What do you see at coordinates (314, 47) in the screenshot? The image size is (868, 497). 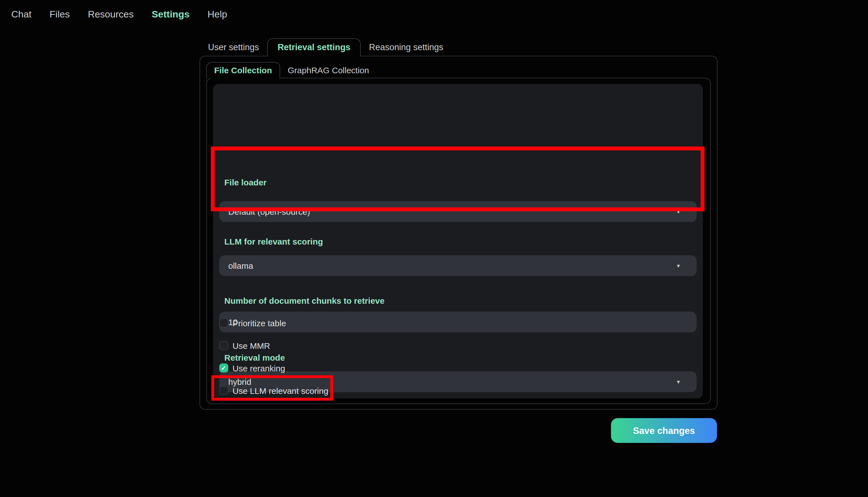 I see `tab-retrieval-settings: Retrieval settings` at bounding box center [314, 47].